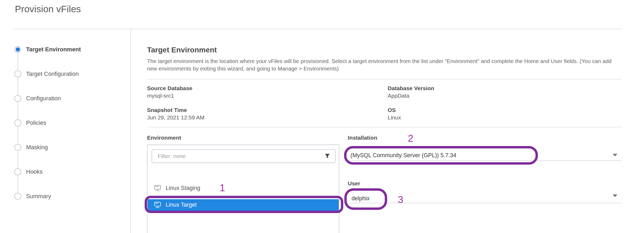  What do you see at coordinates (482, 161) in the screenshot?
I see `installation-select-underline` at bounding box center [482, 161].